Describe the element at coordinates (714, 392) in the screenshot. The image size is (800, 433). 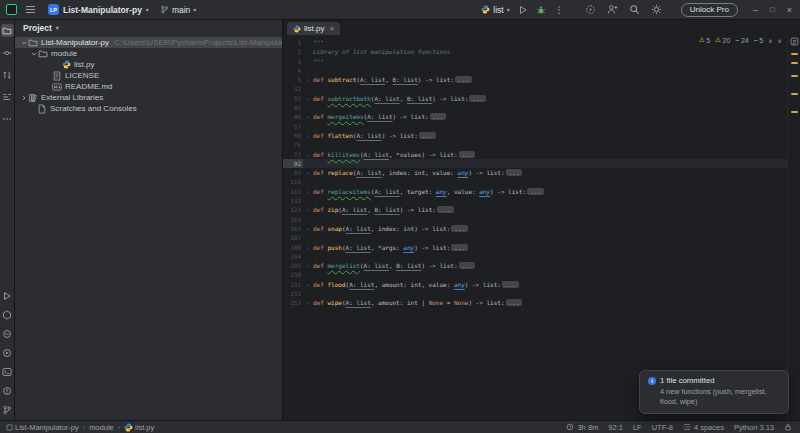
I see `commit-notification: i 1 file committed 4 new functions (push…` at that location.